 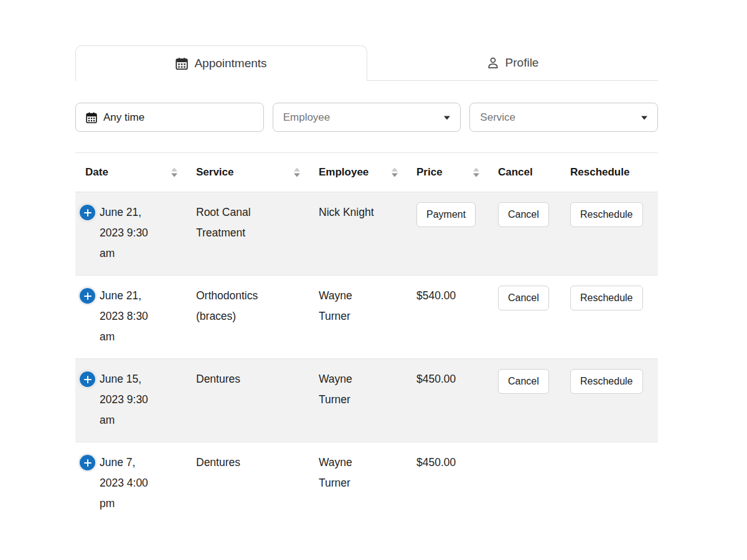 I want to click on tab-appointments-label: Appointments, so click(x=230, y=63).